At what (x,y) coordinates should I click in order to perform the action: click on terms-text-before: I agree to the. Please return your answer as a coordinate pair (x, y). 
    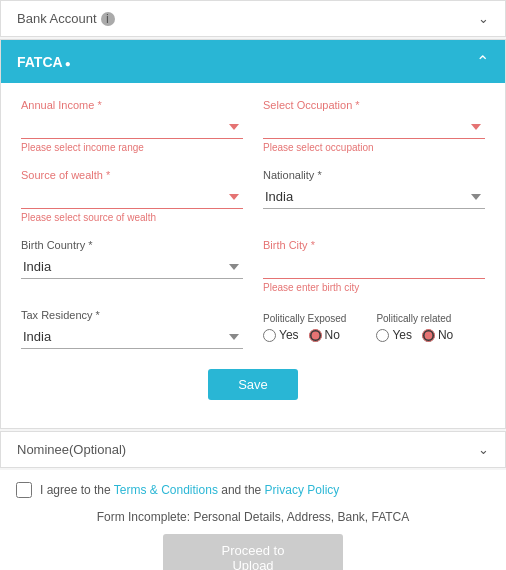
    Looking at the image, I should click on (76, 490).